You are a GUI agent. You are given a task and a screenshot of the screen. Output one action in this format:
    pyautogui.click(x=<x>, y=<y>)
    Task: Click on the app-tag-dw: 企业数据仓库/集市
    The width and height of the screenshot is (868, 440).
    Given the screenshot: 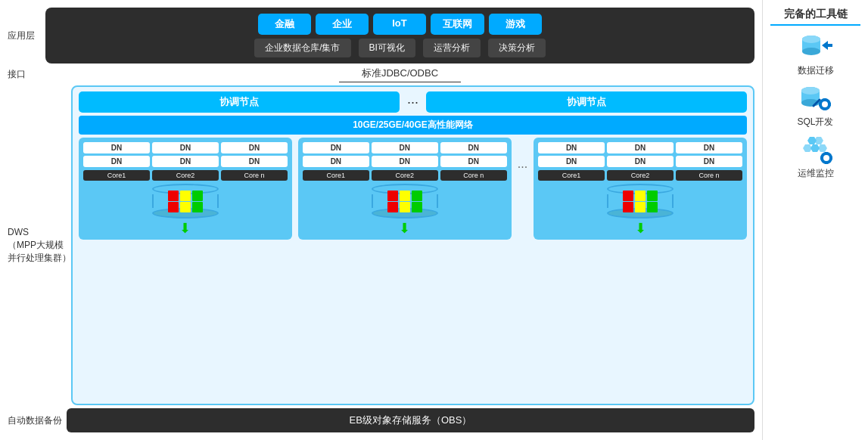 What is the action you would take?
    pyautogui.click(x=303, y=48)
    